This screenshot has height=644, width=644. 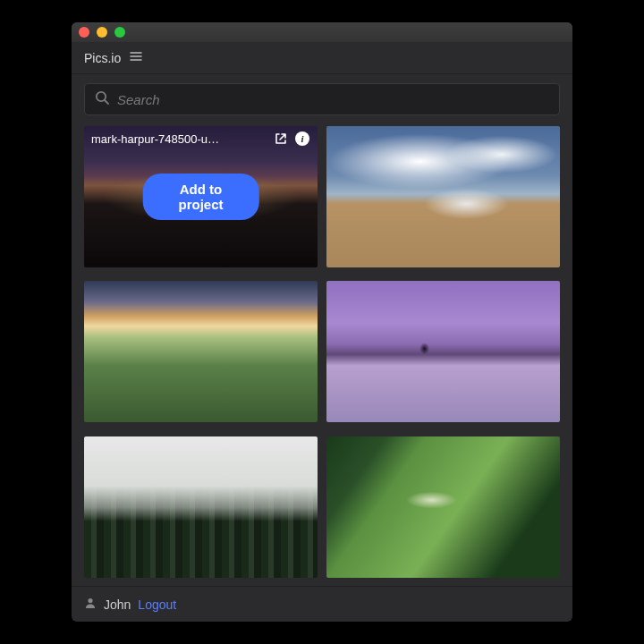 What do you see at coordinates (302, 139) in the screenshot?
I see `info-icon: i` at bounding box center [302, 139].